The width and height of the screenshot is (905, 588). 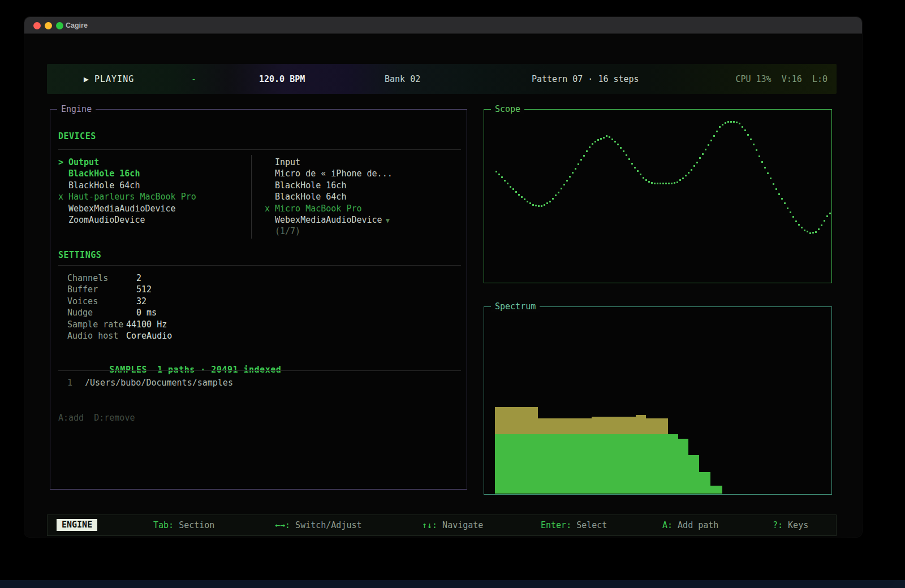 What do you see at coordinates (128, 370) in the screenshot?
I see `samples-heading: SAMPLES` at bounding box center [128, 370].